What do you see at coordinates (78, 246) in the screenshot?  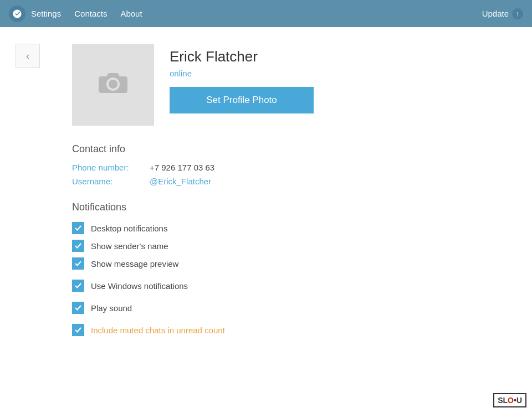 I see `checkbox-show-sender-name` at bounding box center [78, 246].